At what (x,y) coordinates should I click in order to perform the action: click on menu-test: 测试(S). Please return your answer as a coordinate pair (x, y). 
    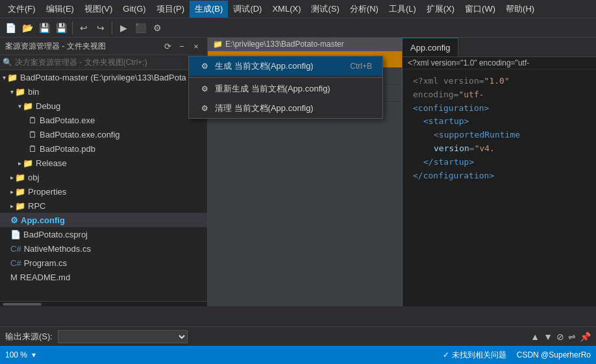
    Looking at the image, I should click on (325, 9).